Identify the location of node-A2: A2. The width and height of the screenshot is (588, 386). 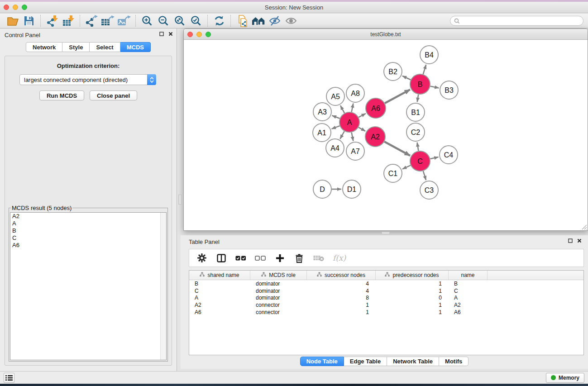
(375, 137).